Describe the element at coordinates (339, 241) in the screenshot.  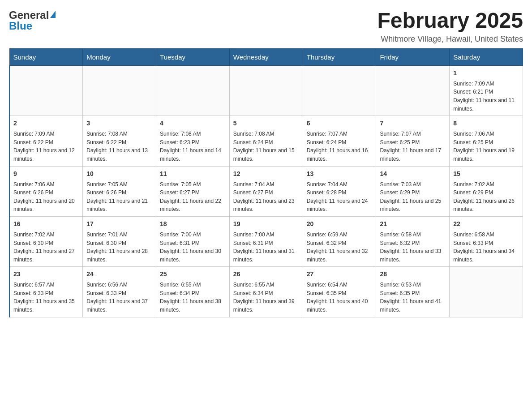
I see `calendar-cell: 20Sunrise: 6:59 AM Sunset: 6:32 PM Dayli…` at that location.